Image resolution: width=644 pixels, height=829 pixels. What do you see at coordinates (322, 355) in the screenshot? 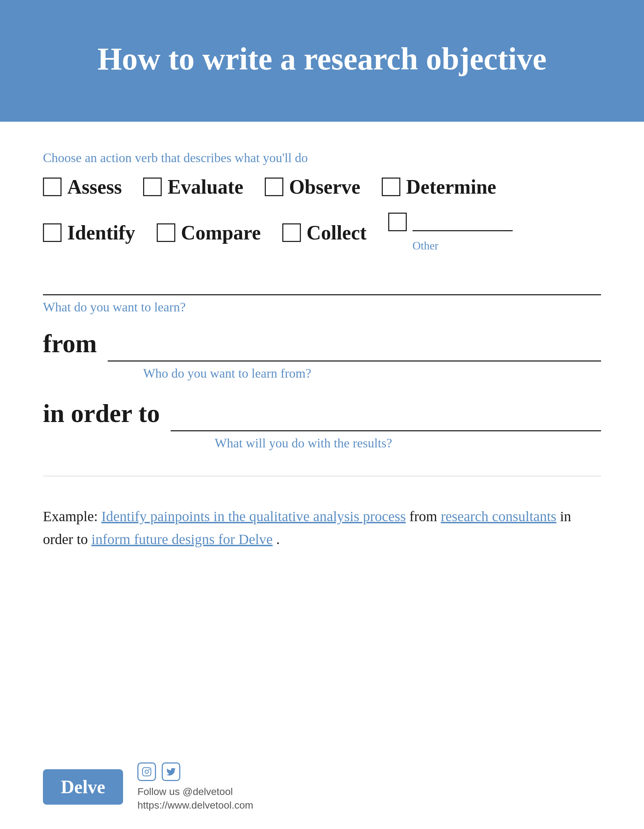
I see `from-section: from Who do you want to learn from?` at bounding box center [322, 355].